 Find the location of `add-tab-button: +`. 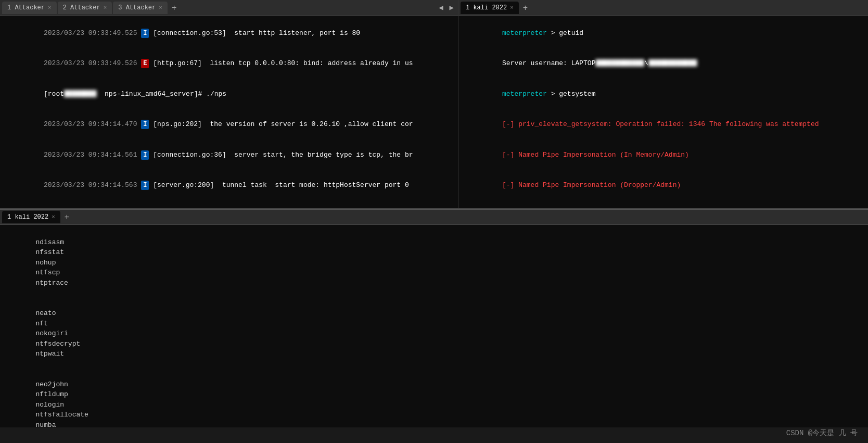

add-tab-button: + is located at coordinates (174, 8).